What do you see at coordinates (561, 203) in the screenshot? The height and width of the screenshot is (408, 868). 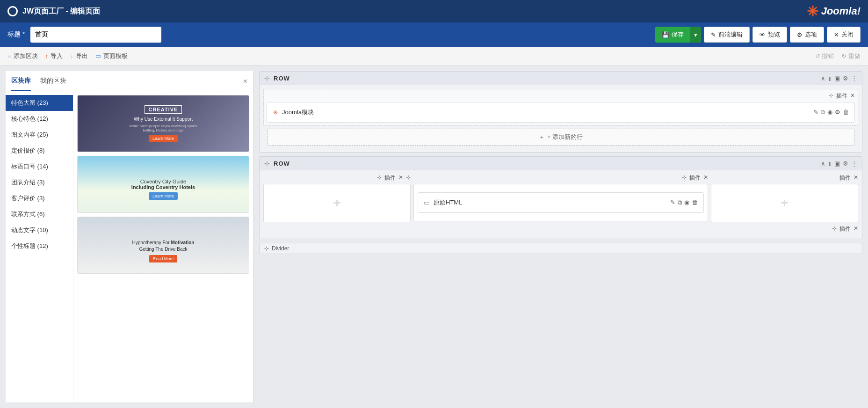 I see `col-2-content: ▭ 原始HTML ✎ ⧉ ◉ 🗑` at bounding box center [561, 203].